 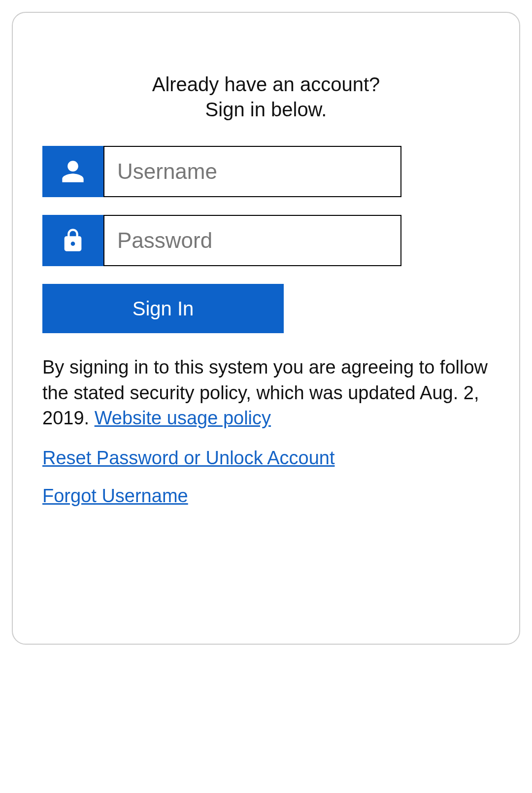 I want to click on reset-password-row: Reset Password or Unlock Account, so click(x=266, y=458).